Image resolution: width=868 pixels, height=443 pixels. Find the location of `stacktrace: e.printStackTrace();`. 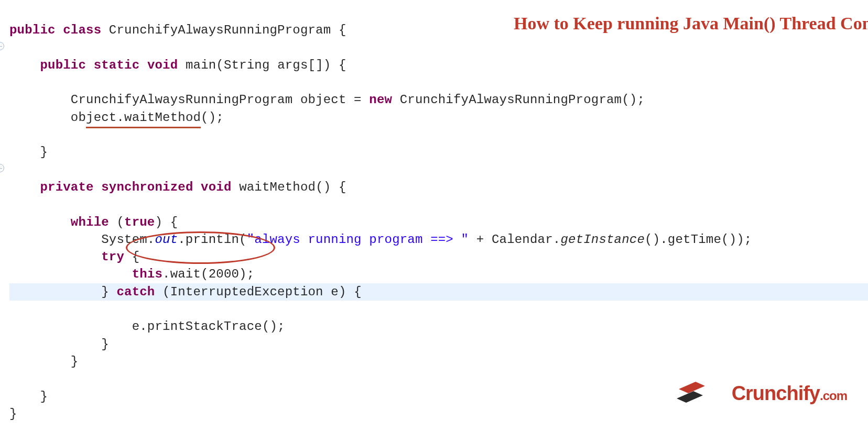

stacktrace: e.printStackTrace(); is located at coordinates (209, 327).